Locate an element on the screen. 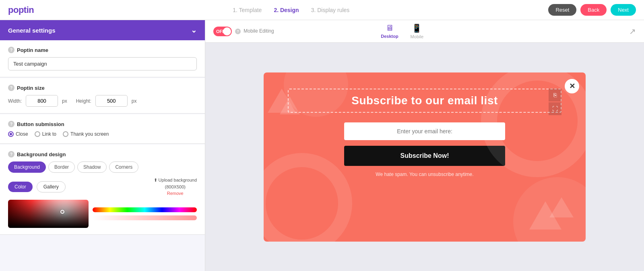  width-label: Width: is located at coordinates (15, 101).